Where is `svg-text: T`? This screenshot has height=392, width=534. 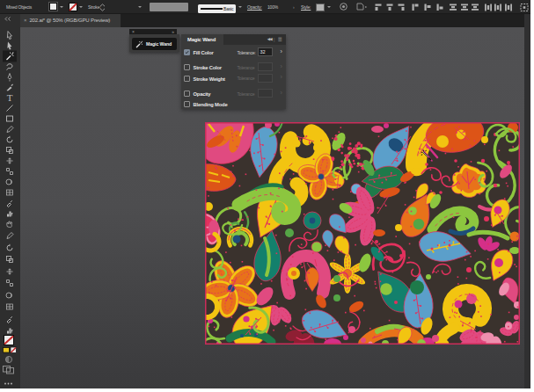
svg-text: T is located at coordinates (11, 98).